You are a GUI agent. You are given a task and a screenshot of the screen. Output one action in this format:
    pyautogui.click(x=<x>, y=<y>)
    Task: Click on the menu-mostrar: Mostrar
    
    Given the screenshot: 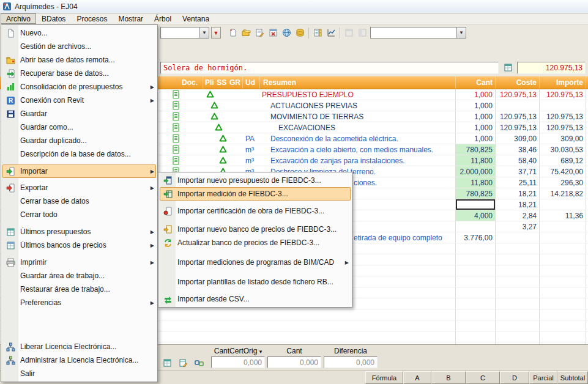 What is the action you would take?
    pyautogui.click(x=131, y=18)
    